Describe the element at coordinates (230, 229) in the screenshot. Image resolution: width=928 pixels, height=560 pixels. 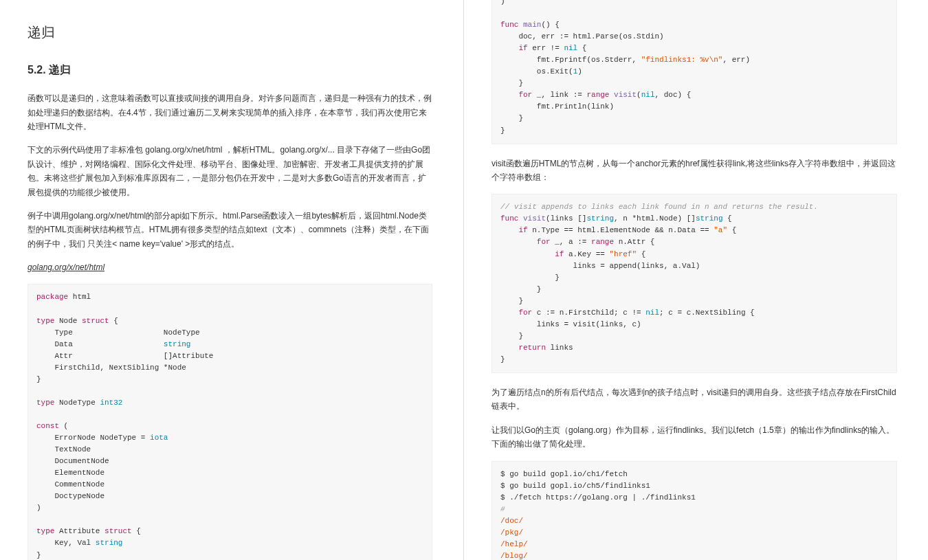
I see `paragraph: 例子中调用golang.org/x/net/html的部分api如下所示。htm…` at that location.